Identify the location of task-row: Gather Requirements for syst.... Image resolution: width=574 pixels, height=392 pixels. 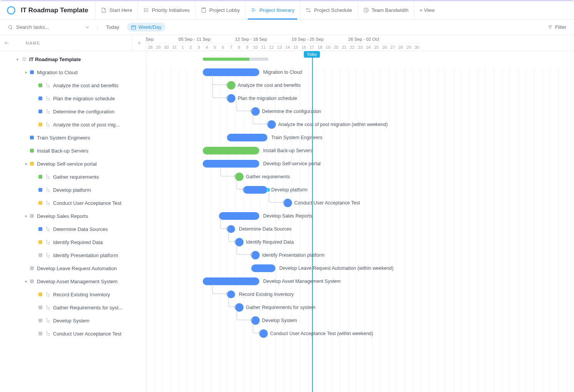
(73, 307).